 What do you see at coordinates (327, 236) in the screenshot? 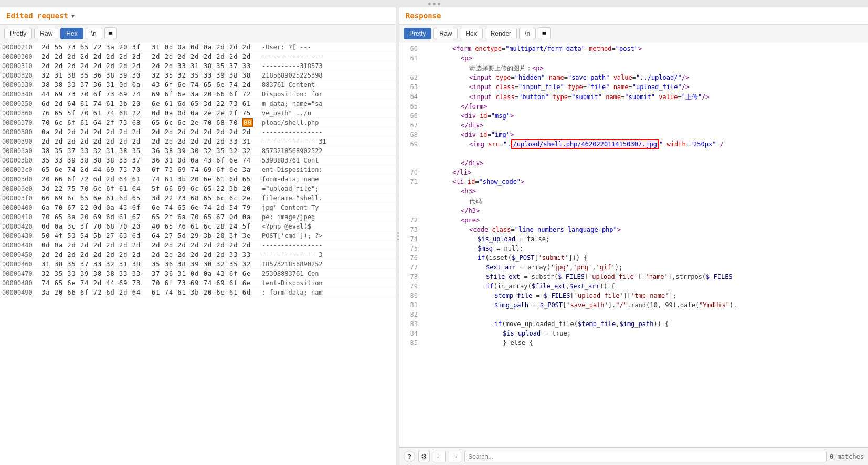
I see `hex-text: POST['cmd']); ?>` at bounding box center [327, 236].